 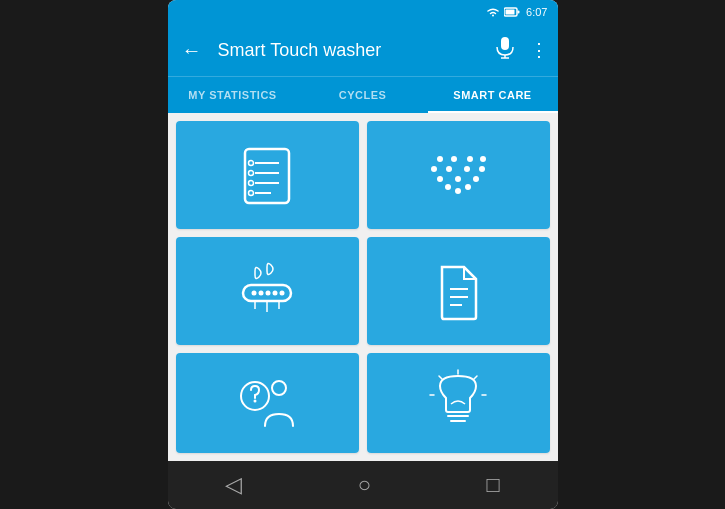 I want to click on help-person-icon, so click(x=267, y=403).